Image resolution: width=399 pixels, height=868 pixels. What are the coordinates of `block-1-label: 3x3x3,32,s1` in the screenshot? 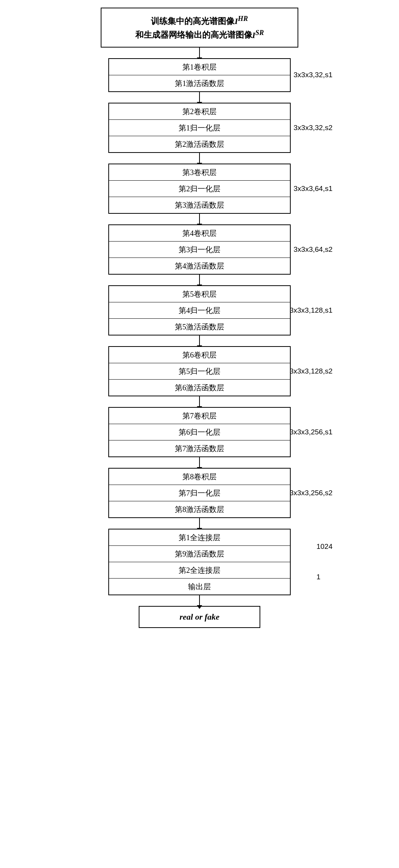 It's located at (313, 75).